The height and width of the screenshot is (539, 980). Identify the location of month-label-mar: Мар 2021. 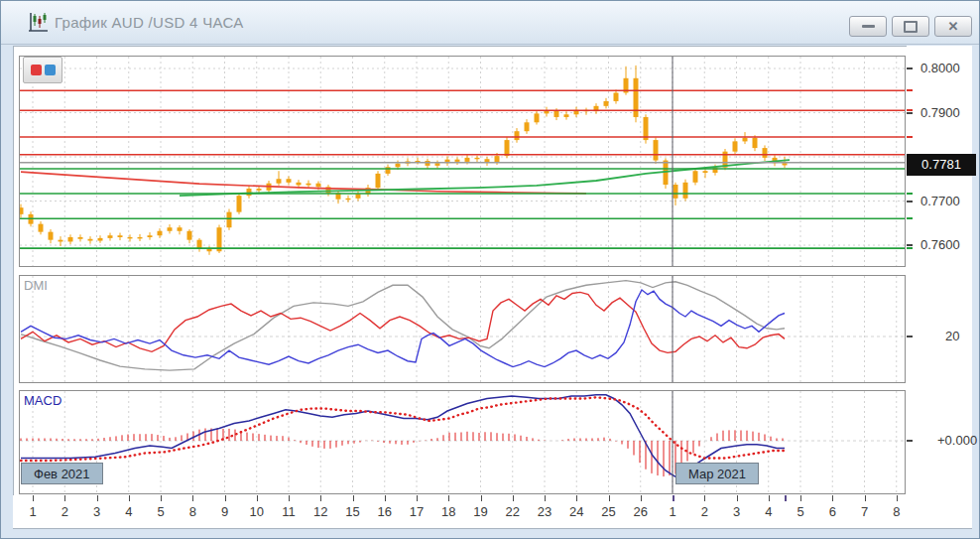
(717, 473).